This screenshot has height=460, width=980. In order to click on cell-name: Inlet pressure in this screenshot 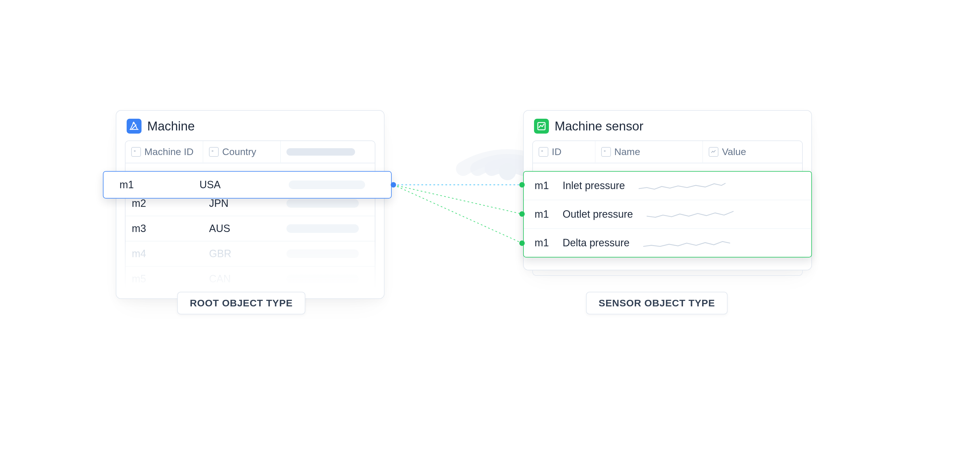, I will do `click(594, 186)`.